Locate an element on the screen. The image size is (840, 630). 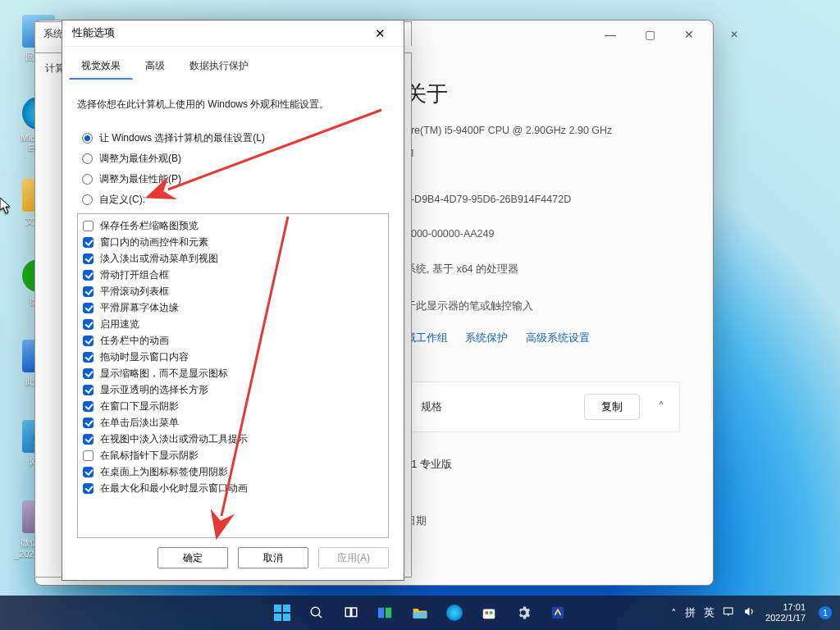
checklist-item: 在窗口下显示阴影 is located at coordinates (233, 406).